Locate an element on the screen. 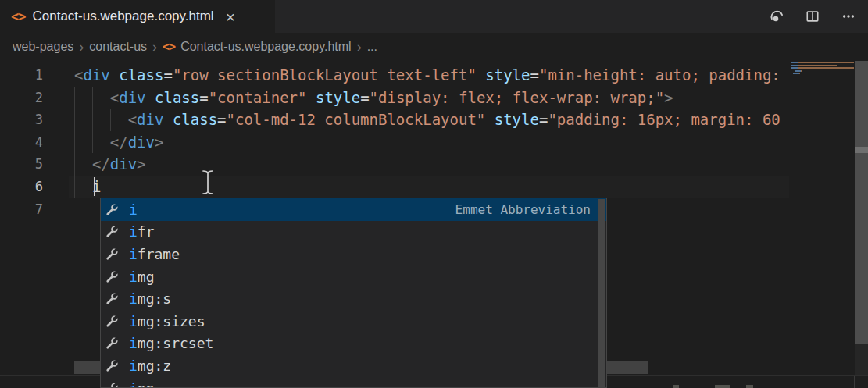 The image size is (868, 388). line-number: 5 is located at coordinates (22, 164).